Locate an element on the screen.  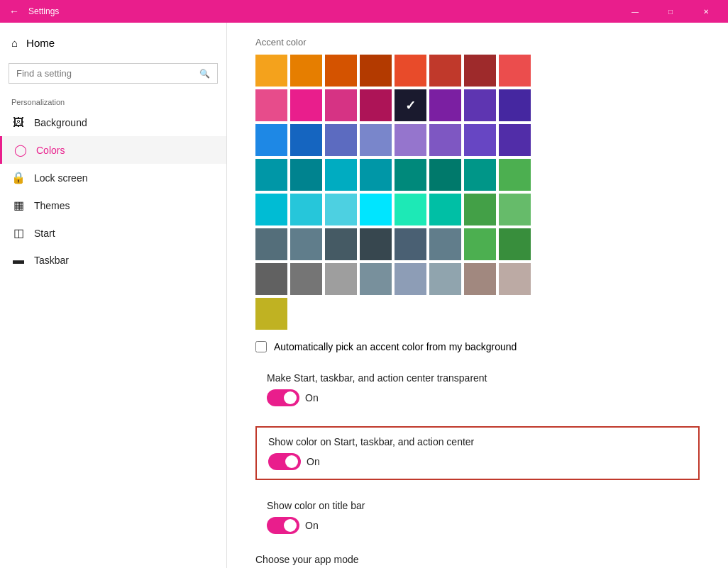
start-label: Start is located at coordinates (45, 233).